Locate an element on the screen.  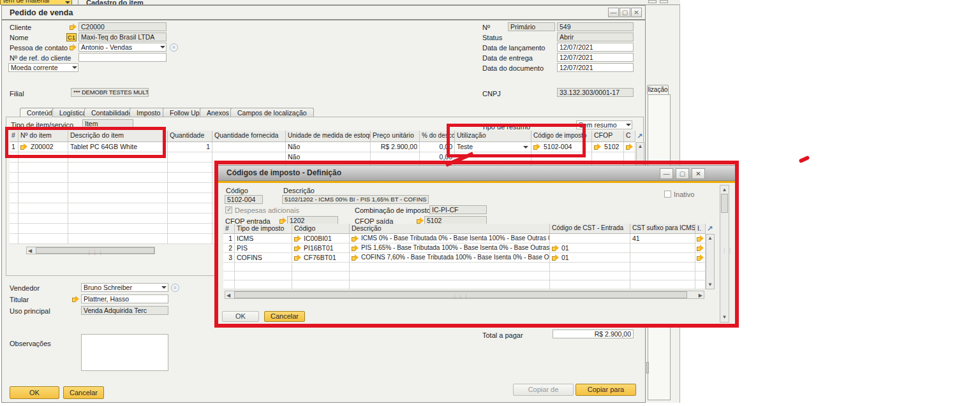
data-entrega-input: 12/07/2021 is located at coordinates (595, 57).